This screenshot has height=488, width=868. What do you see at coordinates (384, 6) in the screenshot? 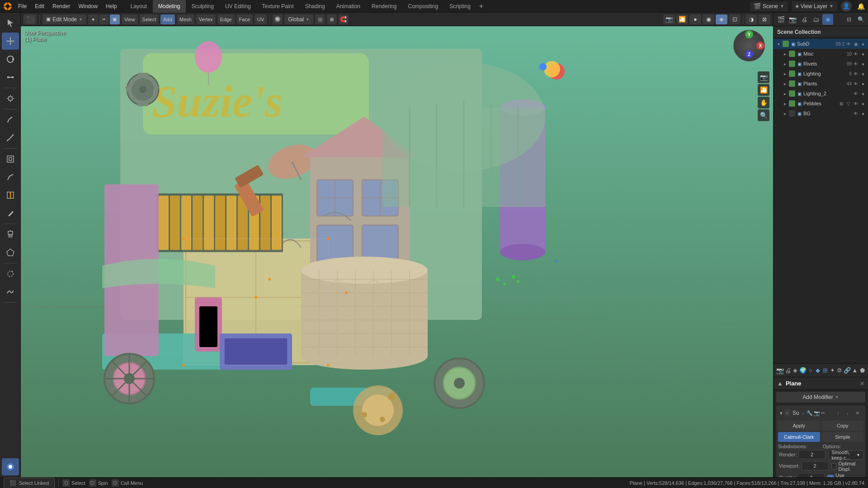
I see `tab-rendering: Rendering` at bounding box center [384, 6].